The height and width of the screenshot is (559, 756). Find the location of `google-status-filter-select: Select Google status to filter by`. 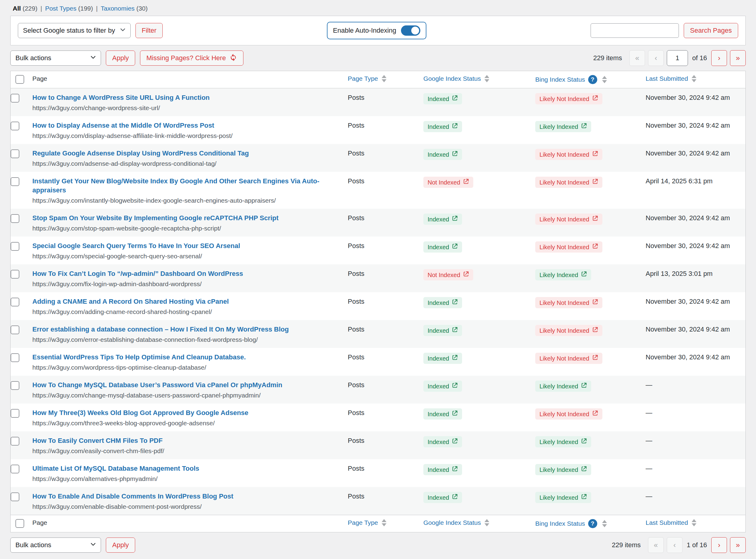

google-status-filter-select: Select Google status to filter by is located at coordinates (74, 30).